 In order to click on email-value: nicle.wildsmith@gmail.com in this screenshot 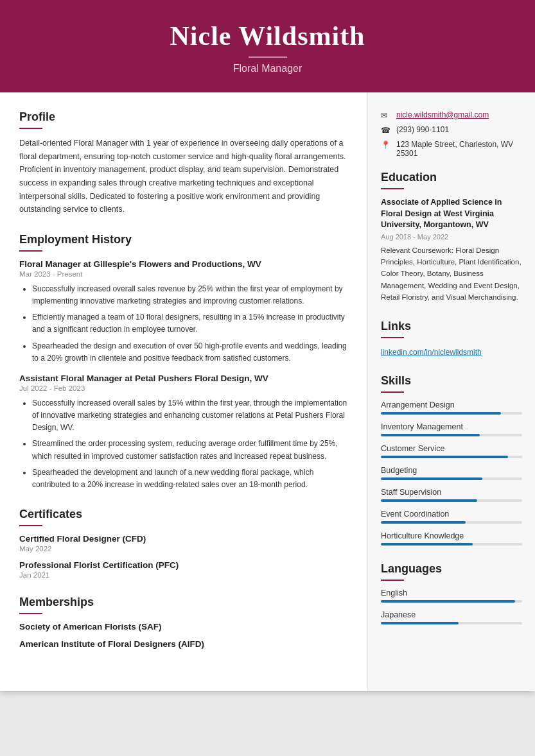, I will do `click(443, 115)`.